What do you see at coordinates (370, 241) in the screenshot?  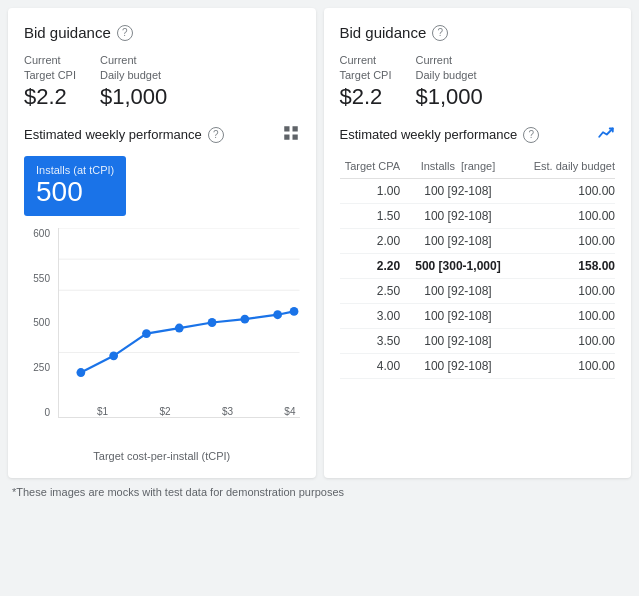 I see `td-cpa-2: 2.00` at bounding box center [370, 241].